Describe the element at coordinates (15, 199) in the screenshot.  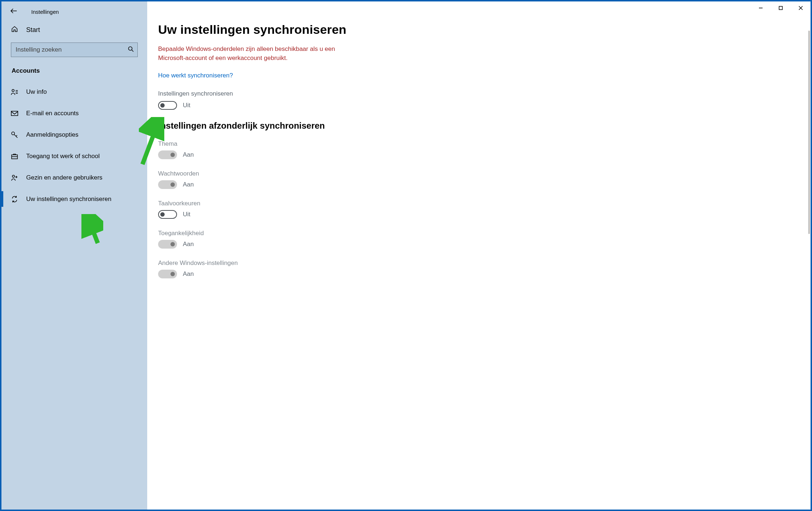
I see `sync-icon` at that location.